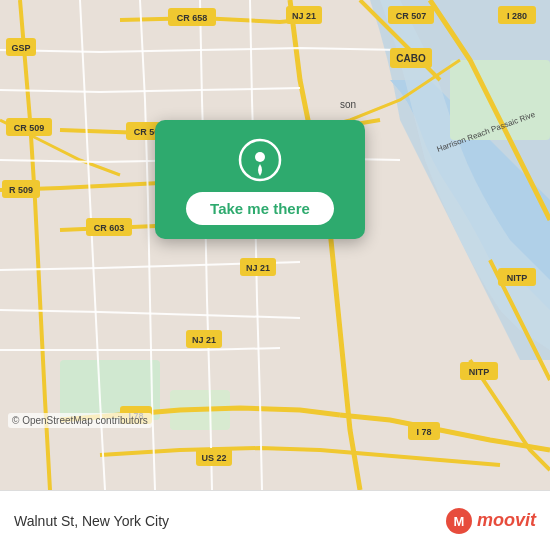 Image resolution: width=550 pixels, height=550 pixels. I want to click on location-pin-icon, so click(260, 160).